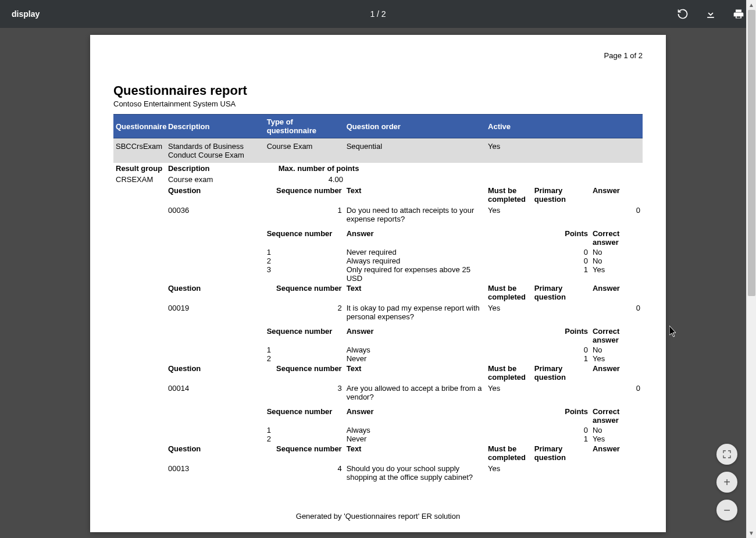  Describe the element at coordinates (215, 127) in the screenshot. I see `hdr-description: Description` at that location.